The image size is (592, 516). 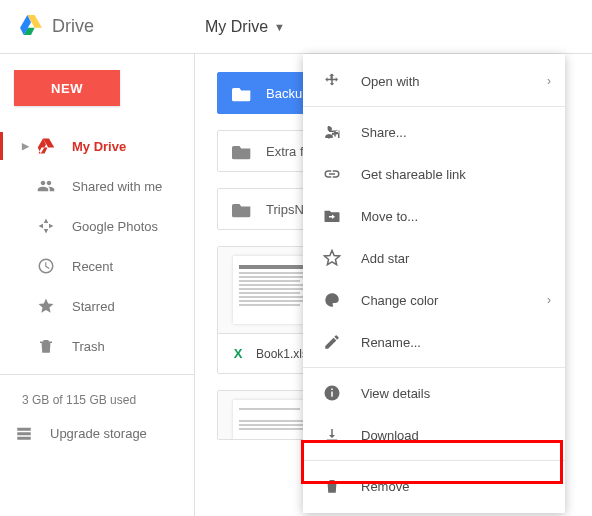 I want to click on file-name: Book1.xls, so click(x=282, y=354).